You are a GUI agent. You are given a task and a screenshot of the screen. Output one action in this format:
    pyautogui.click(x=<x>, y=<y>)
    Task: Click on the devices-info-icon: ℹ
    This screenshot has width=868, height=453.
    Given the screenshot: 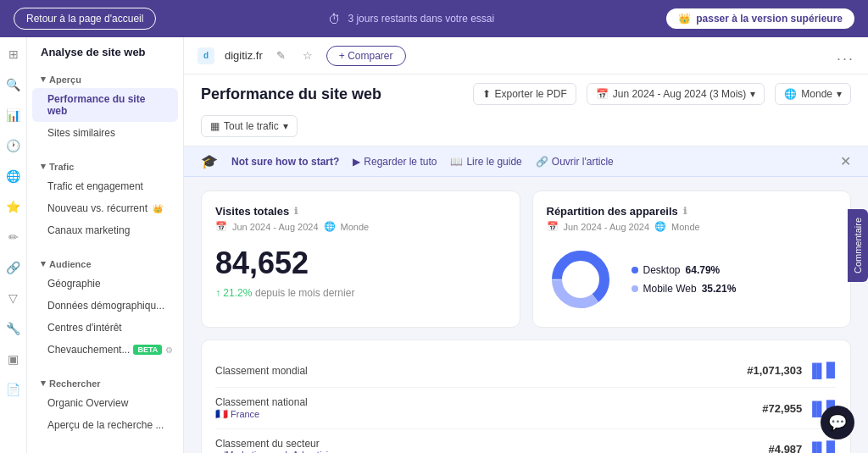 What is the action you would take?
    pyautogui.click(x=685, y=212)
    